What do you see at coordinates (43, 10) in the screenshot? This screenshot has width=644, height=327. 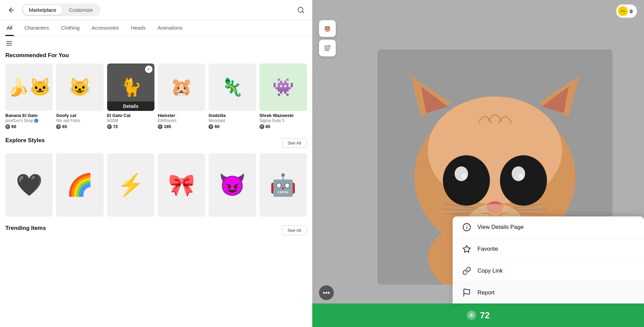 I see `tab-marketplace: Marketplace` at bounding box center [43, 10].